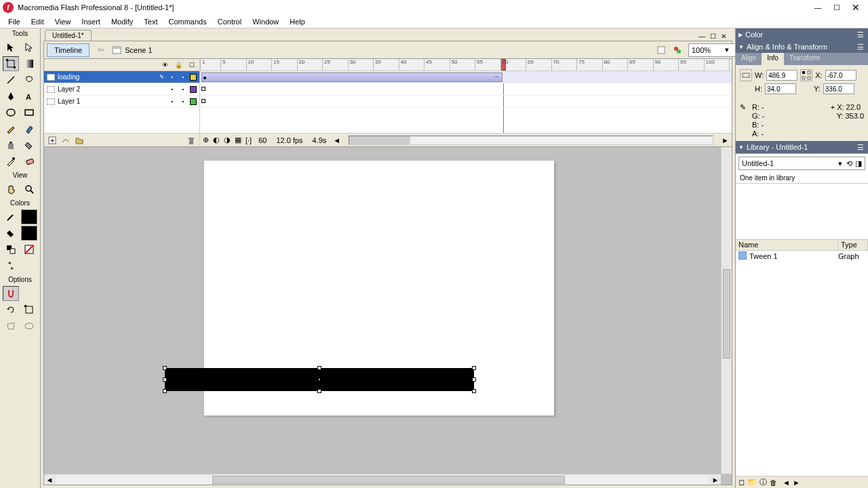 The image size is (868, 488). Describe the element at coordinates (724, 36) in the screenshot. I see `doc-close: ✕` at that location.